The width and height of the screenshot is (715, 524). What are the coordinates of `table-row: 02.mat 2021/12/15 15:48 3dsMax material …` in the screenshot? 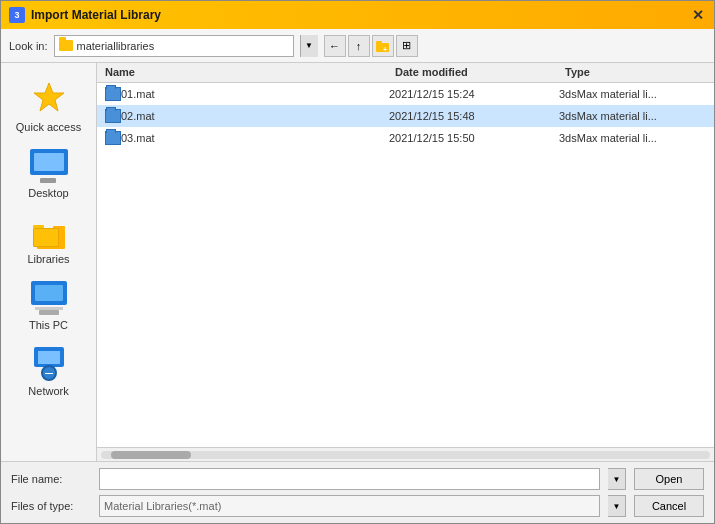 It's located at (406, 116).